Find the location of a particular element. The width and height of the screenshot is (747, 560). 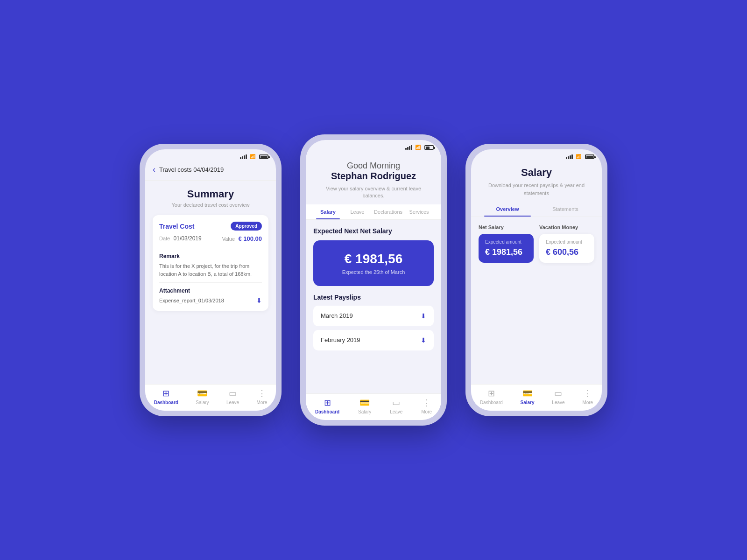

download-march-icon: ⬇ is located at coordinates (423, 316).